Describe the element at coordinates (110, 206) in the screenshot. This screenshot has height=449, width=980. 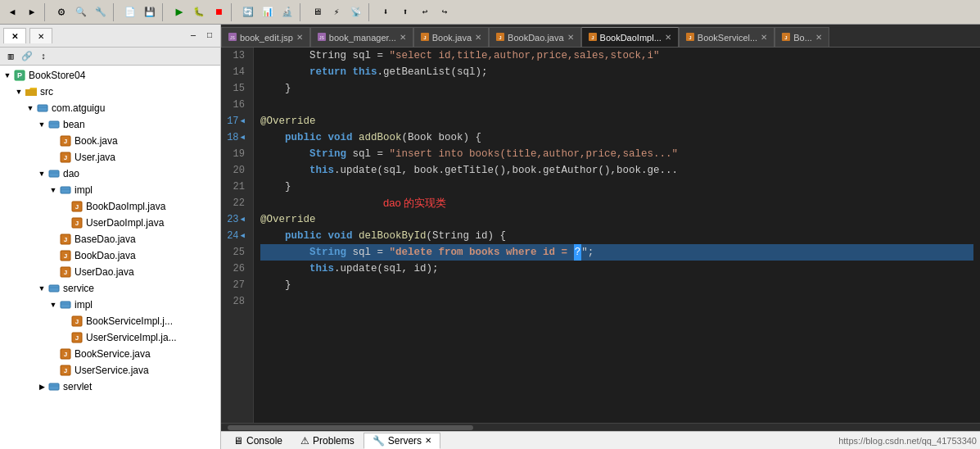
I see `tree-item-bookdaoimpl.java: JBookDaoImpl.java` at that location.